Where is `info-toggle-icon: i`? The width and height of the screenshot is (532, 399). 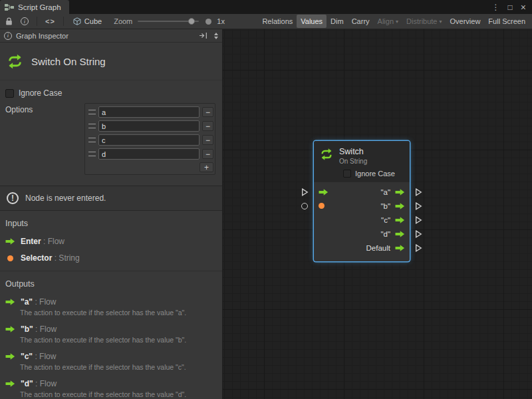 info-toggle-icon: i is located at coordinates (25, 21).